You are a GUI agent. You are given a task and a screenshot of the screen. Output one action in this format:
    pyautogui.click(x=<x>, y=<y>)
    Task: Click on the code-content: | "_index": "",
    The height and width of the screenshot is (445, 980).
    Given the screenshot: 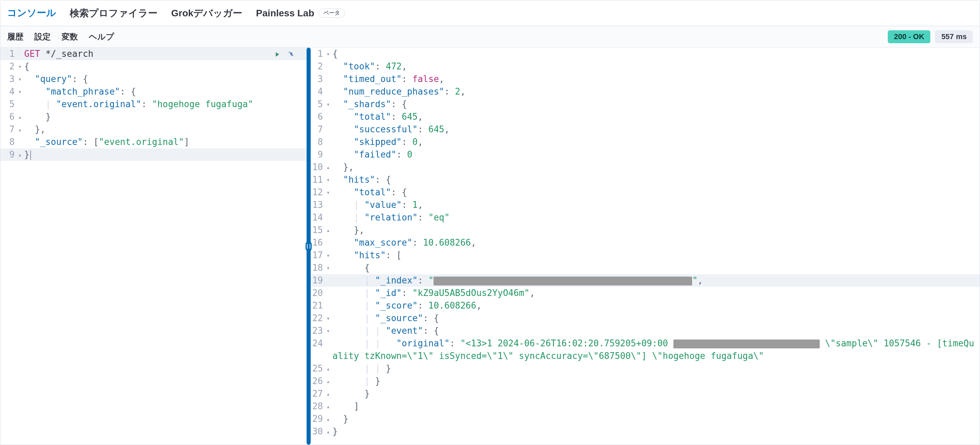 What is the action you would take?
    pyautogui.click(x=656, y=281)
    